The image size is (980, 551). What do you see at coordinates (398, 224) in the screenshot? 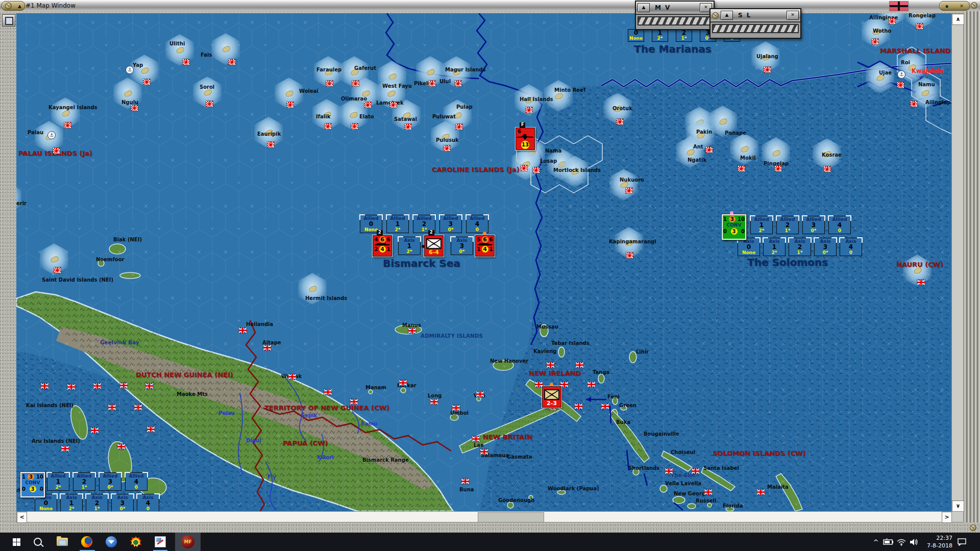
I see `bismarck-allied-option-1: Allied12*` at bounding box center [398, 224].